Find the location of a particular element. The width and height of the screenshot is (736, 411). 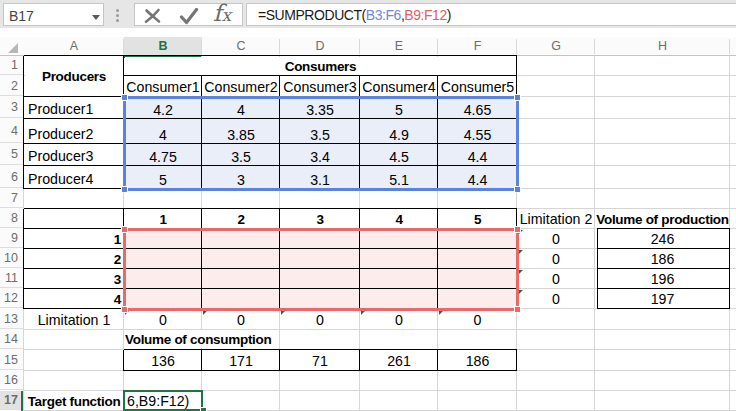

cell-volume-consumption-value: 261 is located at coordinates (399, 360).